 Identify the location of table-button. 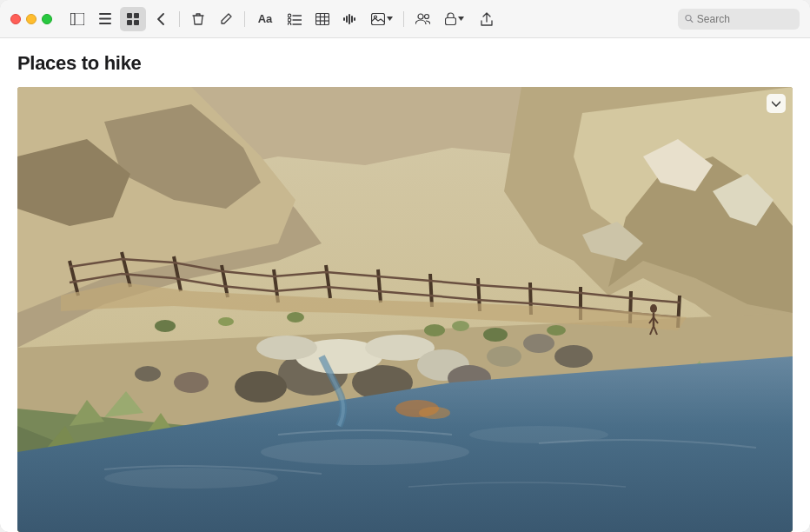
(322, 19).